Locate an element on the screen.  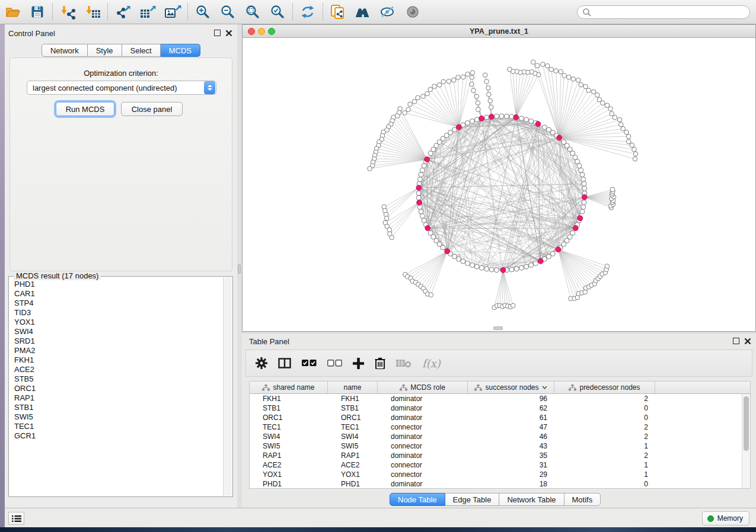
mcds-result-item: SRD1 is located at coordinates (119, 341).